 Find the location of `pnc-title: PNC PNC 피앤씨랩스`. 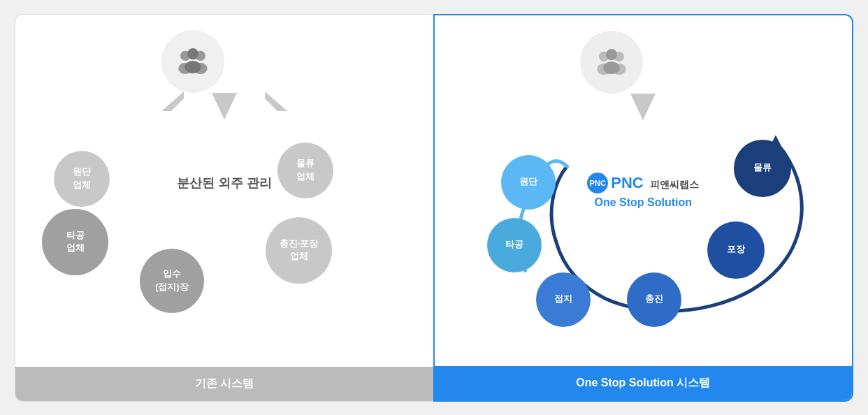

pnc-title: PNC PNC 피앤씨랩스 is located at coordinates (643, 183).